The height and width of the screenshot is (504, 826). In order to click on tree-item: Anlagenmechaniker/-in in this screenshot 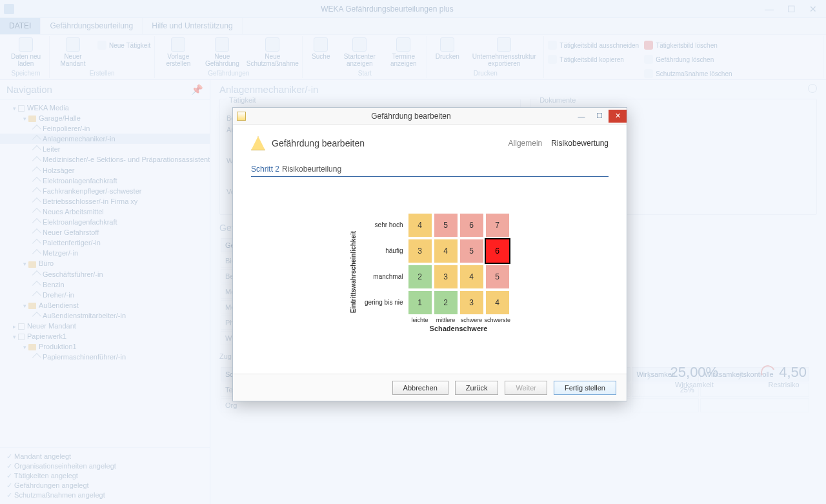, I will do `click(105, 139)`.